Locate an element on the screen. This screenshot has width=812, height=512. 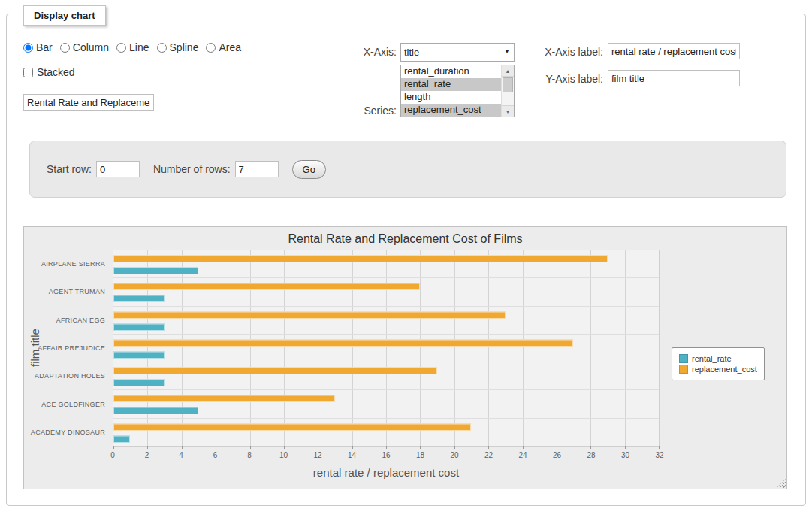
x-tick-label: 28 is located at coordinates (590, 456).